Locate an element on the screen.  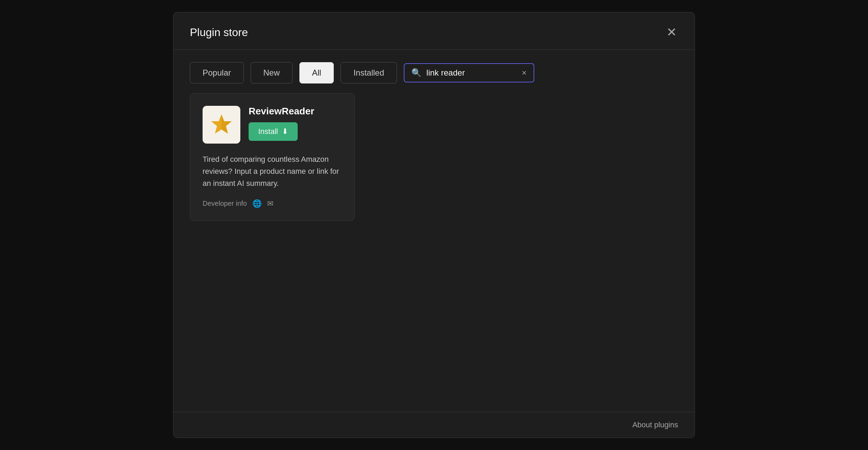
plugin-header: ReviewReader Install ⬇ is located at coordinates (272, 125).